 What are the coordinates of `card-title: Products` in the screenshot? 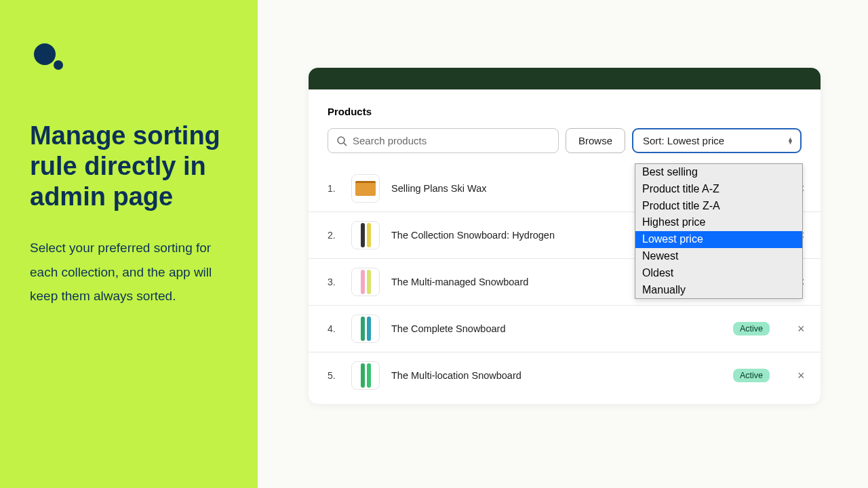 It's located at (564, 111).